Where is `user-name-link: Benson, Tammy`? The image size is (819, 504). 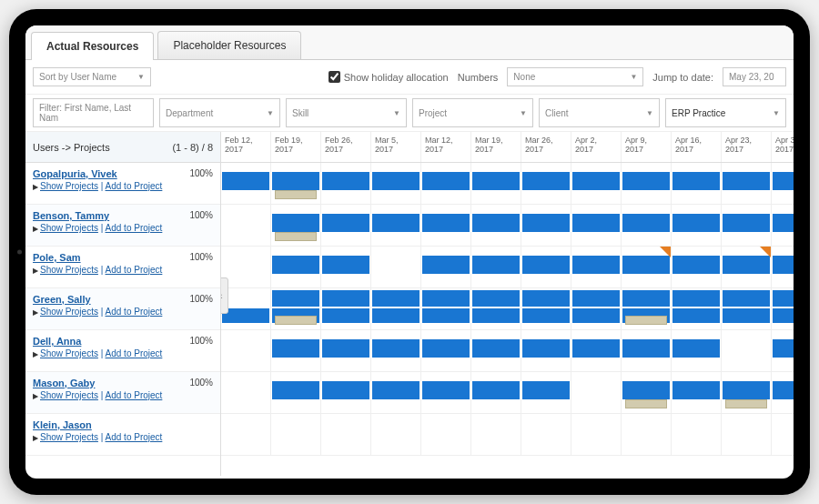
user-name-link: Benson, Tammy is located at coordinates (97, 216).